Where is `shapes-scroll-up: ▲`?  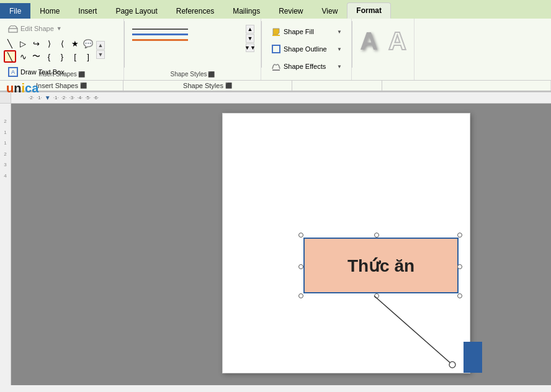
shapes-scroll-up: ▲ is located at coordinates (101, 45).